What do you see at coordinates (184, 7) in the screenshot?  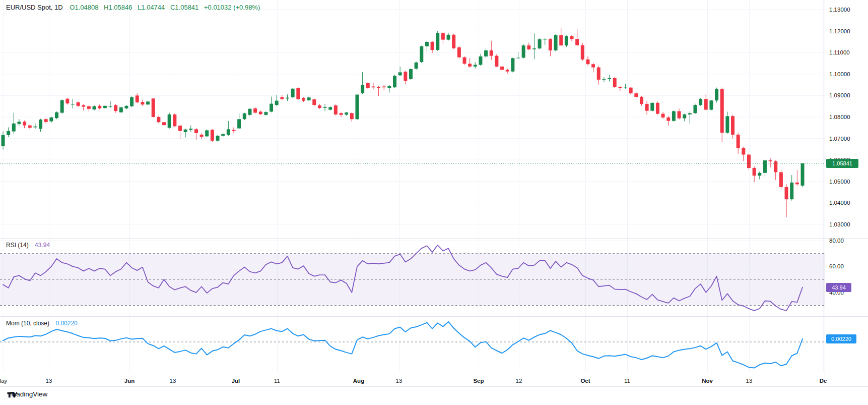 I see `ohlc-close: C1.05841` at bounding box center [184, 7].